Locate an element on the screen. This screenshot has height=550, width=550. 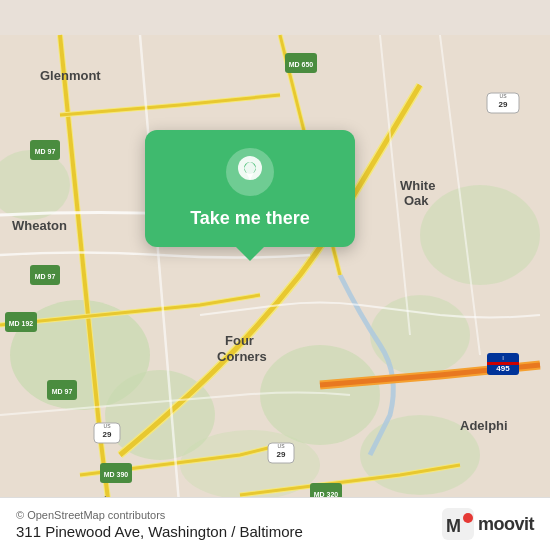
svg-text: Oak is located at coordinates (416, 200).